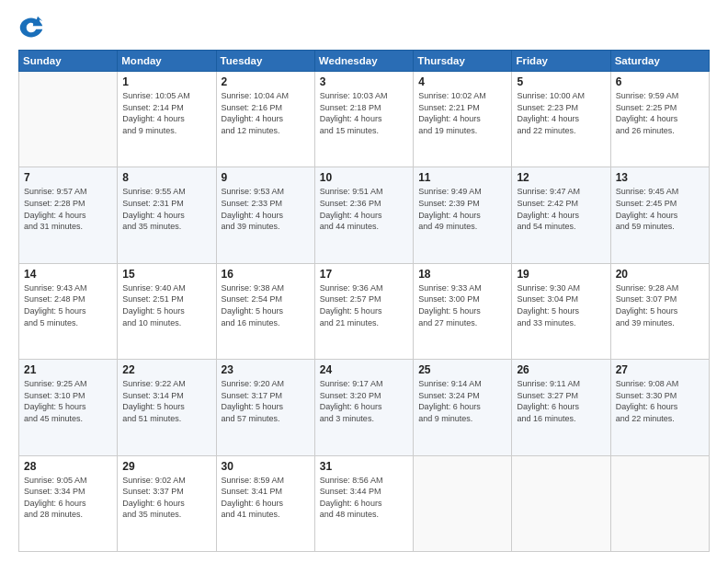 This screenshot has height=563, width=728. I want to click on calendar-cell: 19Sunrise: 9:30 AM Sunset: 3:04 PM Dayli…, so click(561, 311).